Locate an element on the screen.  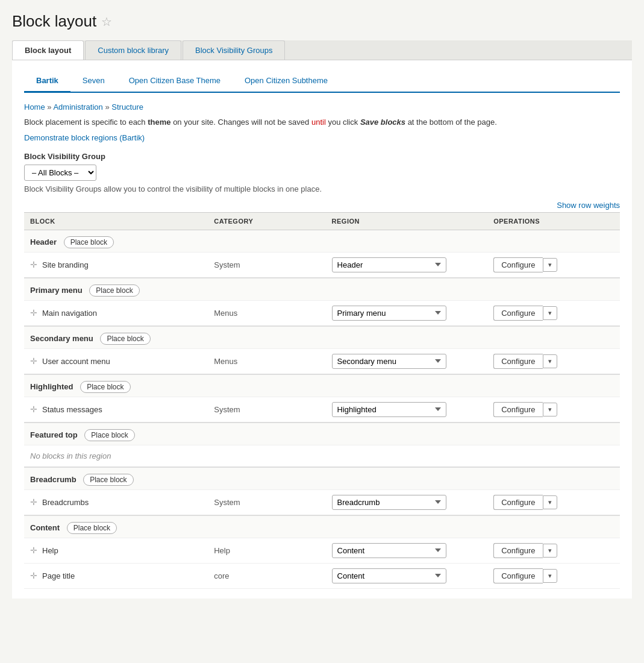
breadcrumb-administration: Administration is located at coordinates (78, 107).